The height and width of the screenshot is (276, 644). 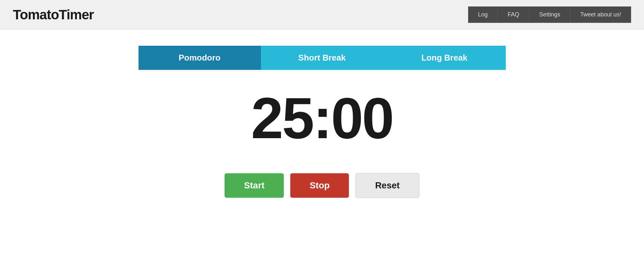 What do you see at coordinates (322, 15) in the screenshot?
I see `app-header: TomatoTimer Log FAQ Settings Tweet about…` at bounding box center [322, 15].